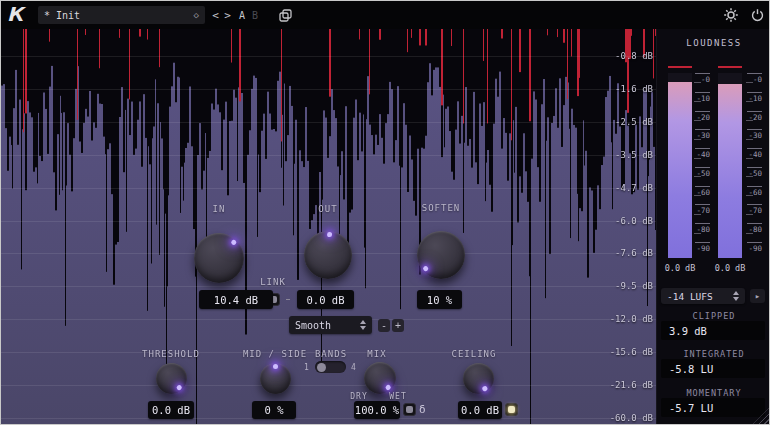  What do you see at coordinates (255, 15) in the screenshot?
I see `ab-compare-b-button: B` at bounding box center [255, 15].